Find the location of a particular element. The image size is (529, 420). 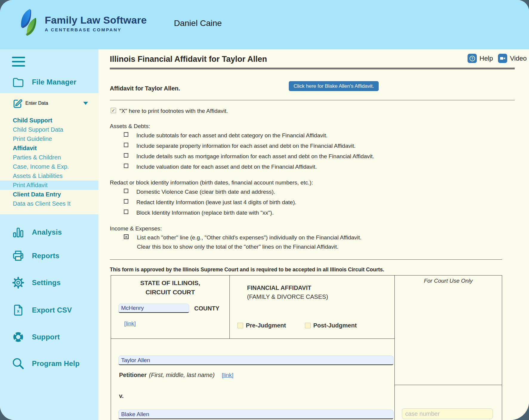

help-button: ? is located at coordinates (472, 59).